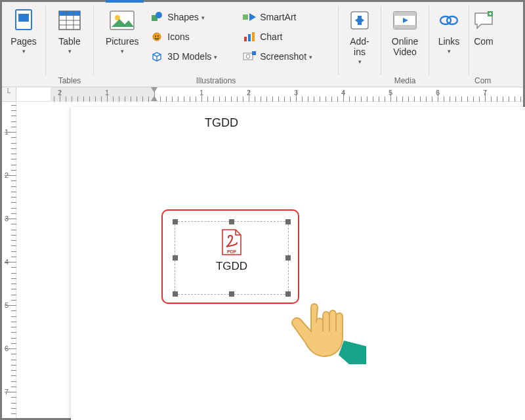  What do you see at coordinates (484, 81) in the screenshot?
I see `group-label-comments: Com` at bounding box center [484, 81].